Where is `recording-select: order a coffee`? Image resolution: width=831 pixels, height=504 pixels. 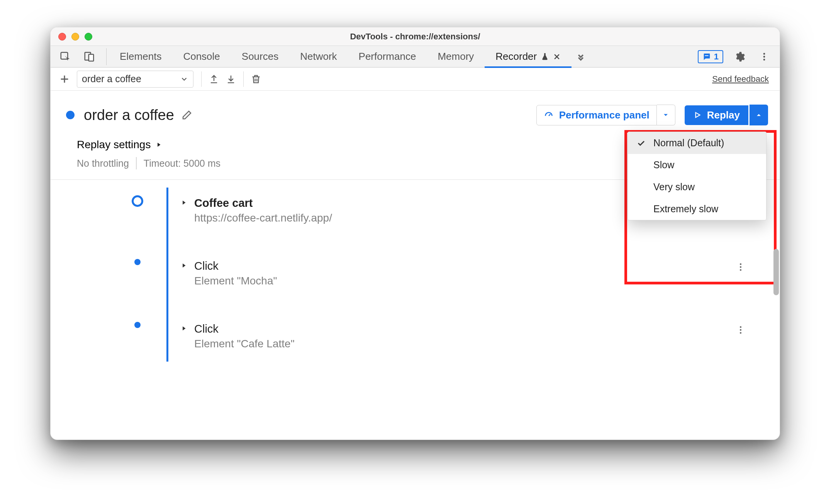
recording-select: order a coffee is located at coordinates (135, 79).